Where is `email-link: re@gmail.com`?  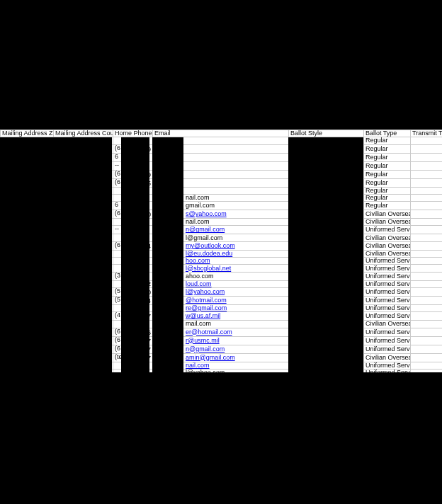
email-link: re@gmail.com is located at coordinates (206, 308).